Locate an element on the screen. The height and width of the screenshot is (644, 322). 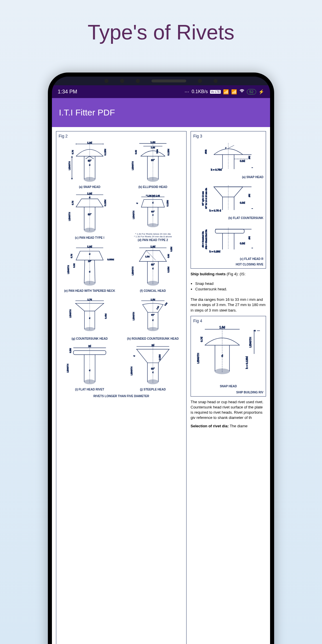
fig3-snap-head: r 0.5d k = 0.75d Ødk Ød (a) is located at coordinates (228, 160).